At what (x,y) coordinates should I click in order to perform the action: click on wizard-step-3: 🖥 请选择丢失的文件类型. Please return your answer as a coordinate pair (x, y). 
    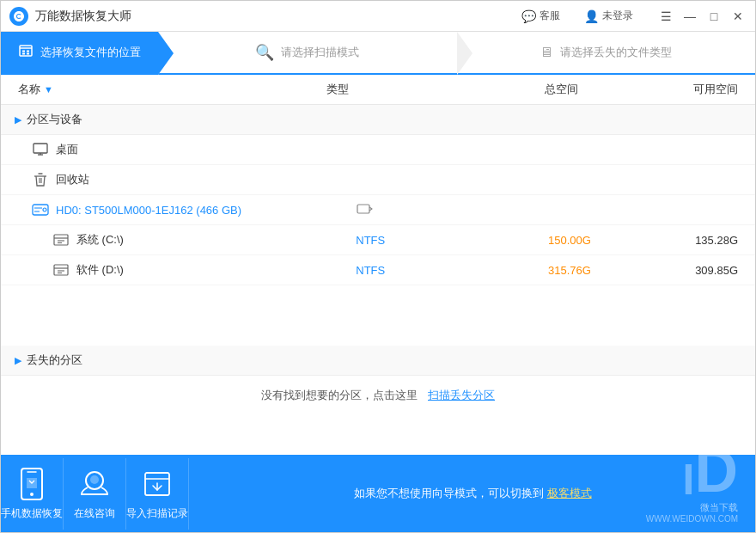
    Looking at the image, I should click on (607, 52).